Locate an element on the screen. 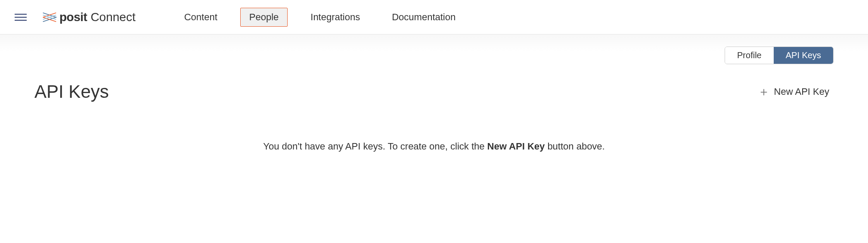 The image size is (868, 243). main-nav: Content People Integrations Documentatio… is located at coordinates (320, 17).